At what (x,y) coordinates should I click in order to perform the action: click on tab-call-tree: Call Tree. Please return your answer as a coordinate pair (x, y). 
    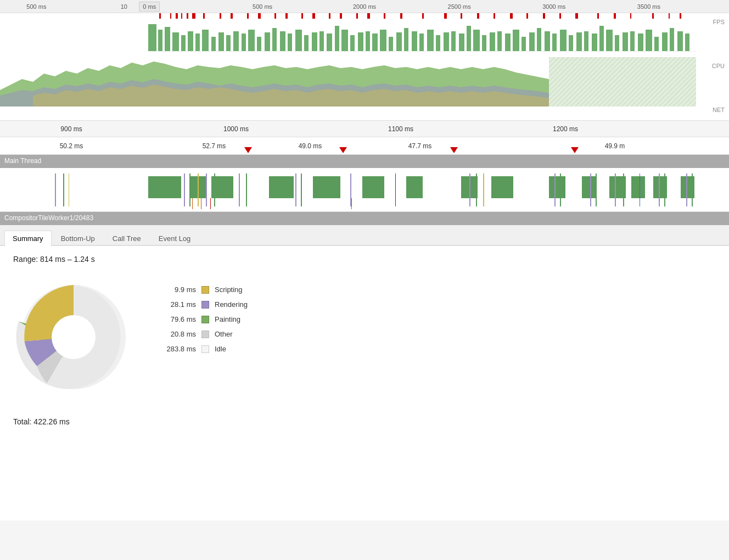
    Looking at the image, I should click on (127, 238).